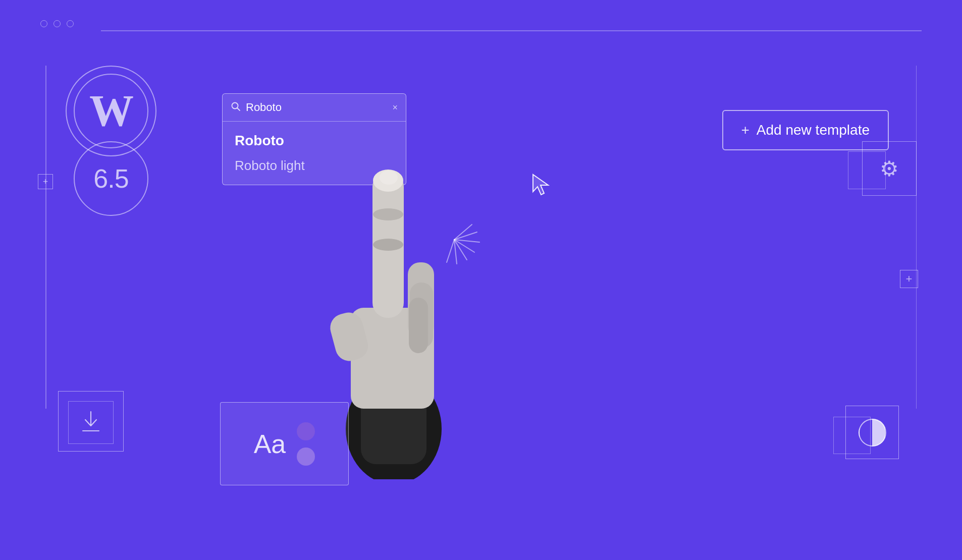  What do you see at coordinates (270, 444) in the screenshot?
I see `font-preview-aa: Aa` at bounding box center [270, 444].